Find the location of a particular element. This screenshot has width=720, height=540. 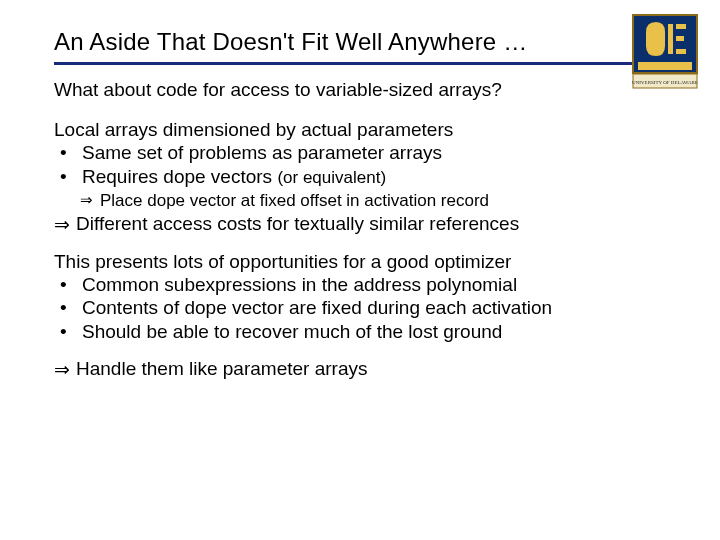

title-rule is located at coordinates (360, 64).